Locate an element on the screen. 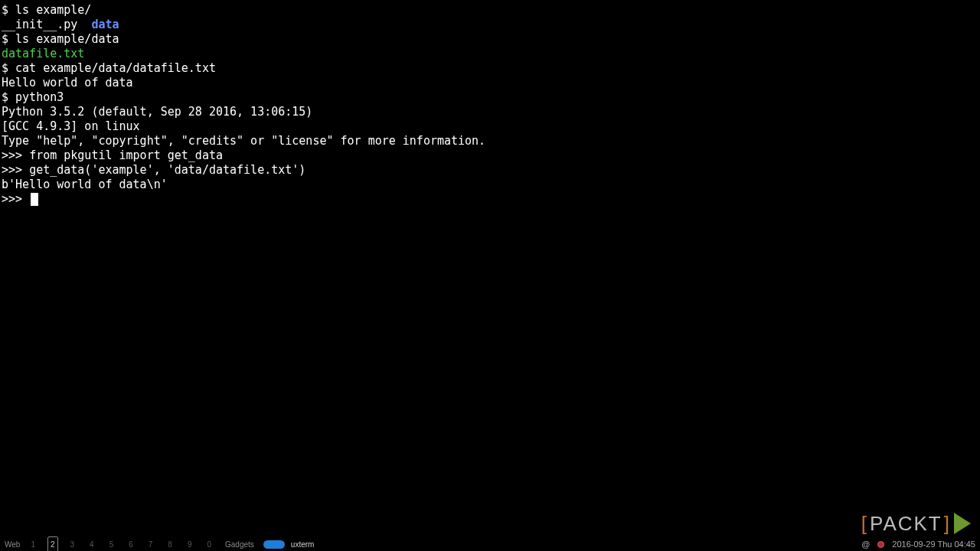 The width and height of the screenshot is (980, 551). task-indicator-pill is located at coordinates (274, 545).